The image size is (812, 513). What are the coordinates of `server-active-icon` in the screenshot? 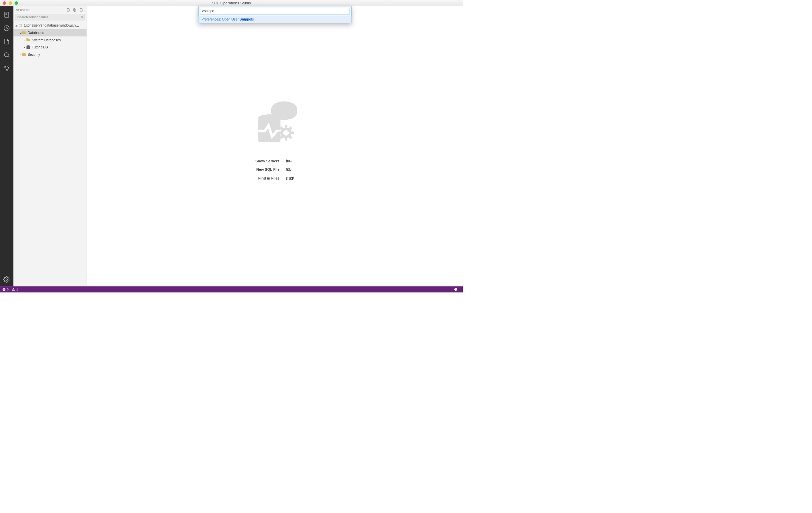 It's located at (82, 10).